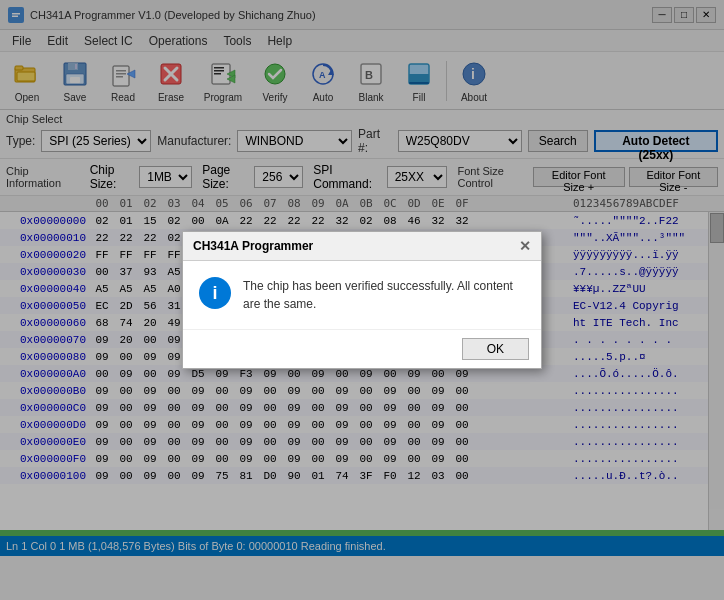 This screenshot has width=724, height=600. Describe the element at coordinates (496, 349) in the screenshot. I see `ok-button: OK` at that location.